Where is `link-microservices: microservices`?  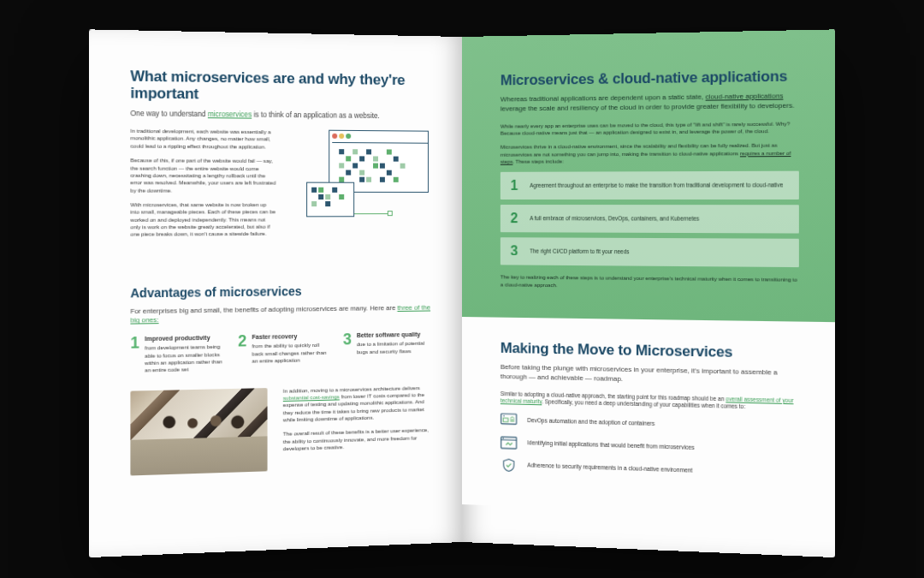 link-microservices: microservices is located at coordinates (229, 114).